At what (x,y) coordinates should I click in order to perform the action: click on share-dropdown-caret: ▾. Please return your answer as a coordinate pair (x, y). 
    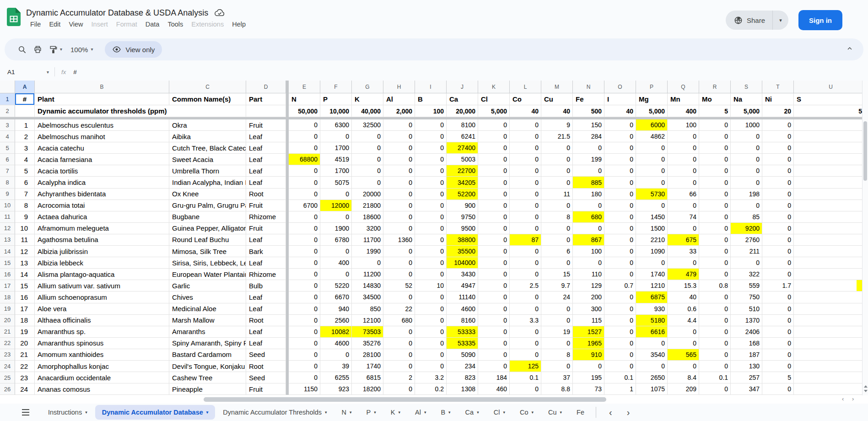
    Looking at the image, I should click on (781, 20).